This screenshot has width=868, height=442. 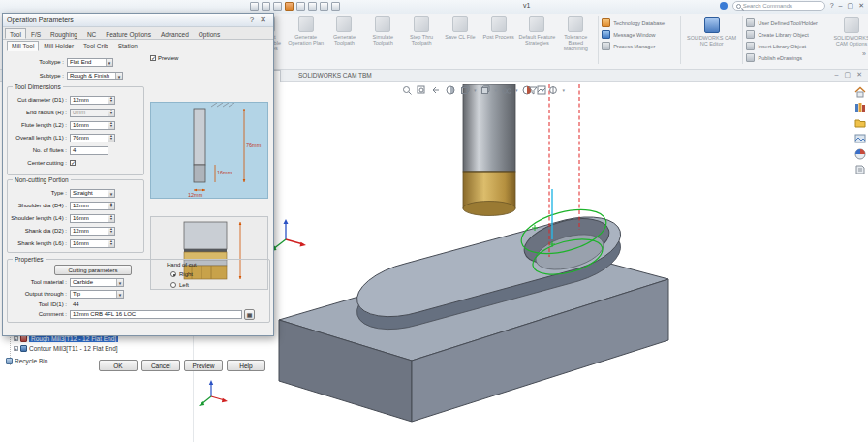 I want to click on tab-fs: F/S, so click(x=36, y=33).